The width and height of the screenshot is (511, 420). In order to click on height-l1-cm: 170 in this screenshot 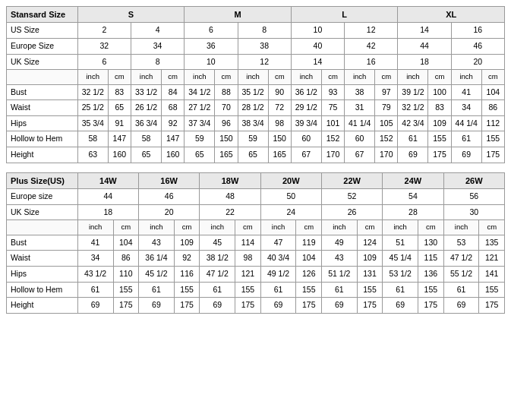, I will do `click(333, 155)`.